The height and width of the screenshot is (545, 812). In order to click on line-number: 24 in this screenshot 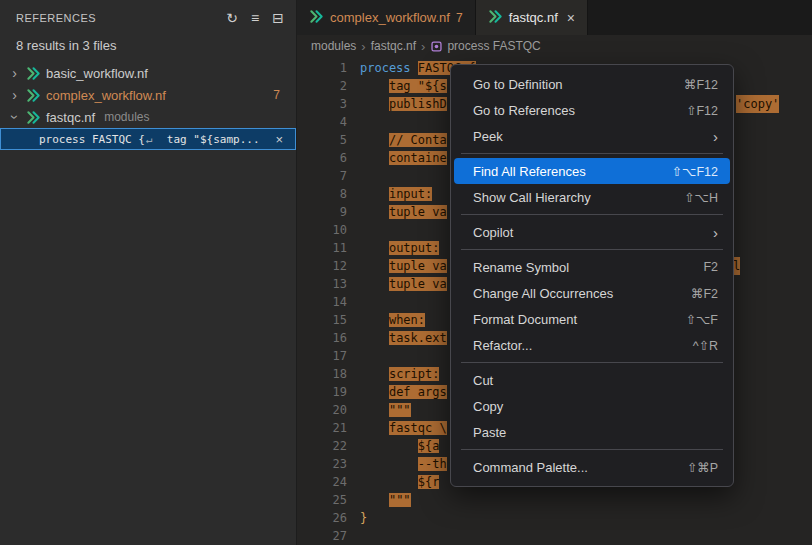, I will do `click(322, 482)`.